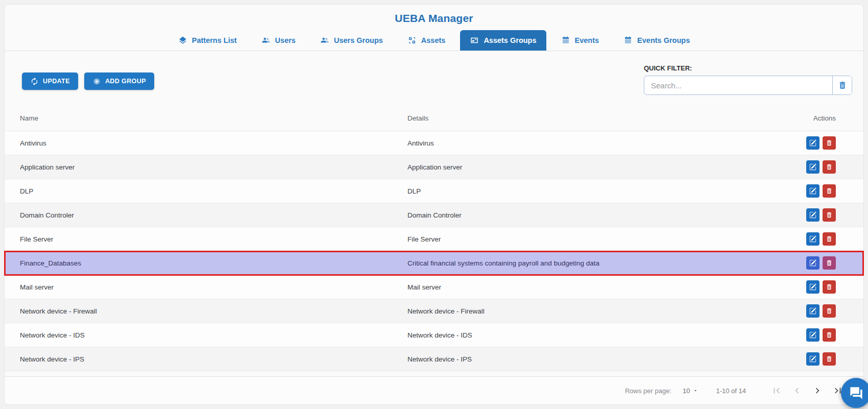 The height and width of the screenshot is (409, 868). What do you see at coordinates (434, 287) in the screenshot?
I see `table-row: Mail server Mail server` at bounding box center [434, 287].